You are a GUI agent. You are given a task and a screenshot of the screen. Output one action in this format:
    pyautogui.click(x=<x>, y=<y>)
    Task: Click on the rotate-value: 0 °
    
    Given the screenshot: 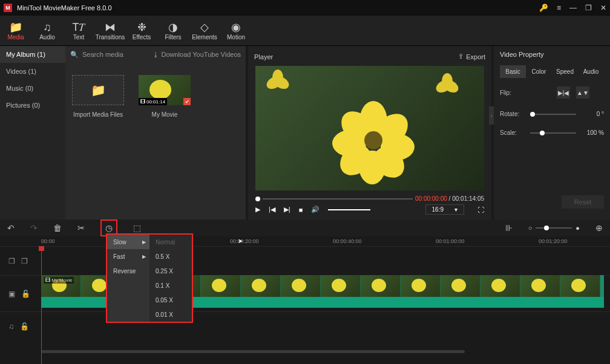 What is the action you would take?
    pyautogui.click(x=592, y=114)
    